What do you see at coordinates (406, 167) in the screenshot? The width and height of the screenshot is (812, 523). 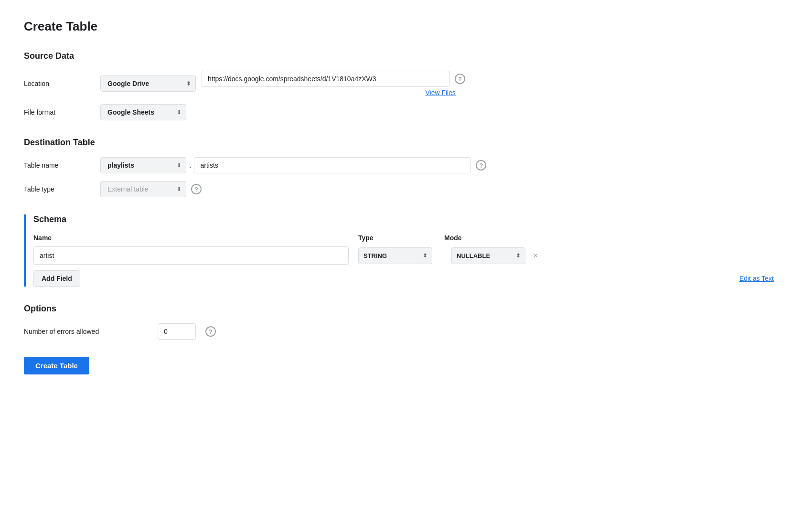 I see `destination-table-section: Destination Table Table name playlists ⬍…` at bounding box center [406, 167].